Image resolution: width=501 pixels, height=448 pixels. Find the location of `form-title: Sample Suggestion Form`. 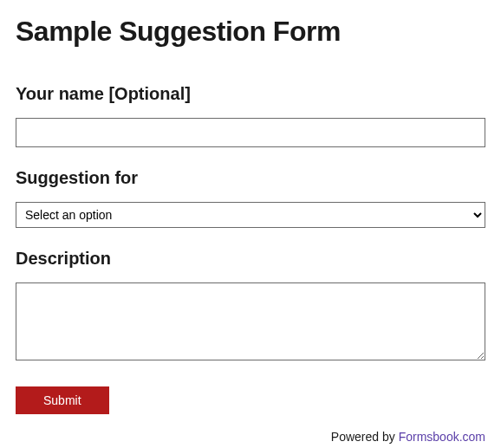

form-title: Sample Suggestion Form is located at coordinates (250, 31).